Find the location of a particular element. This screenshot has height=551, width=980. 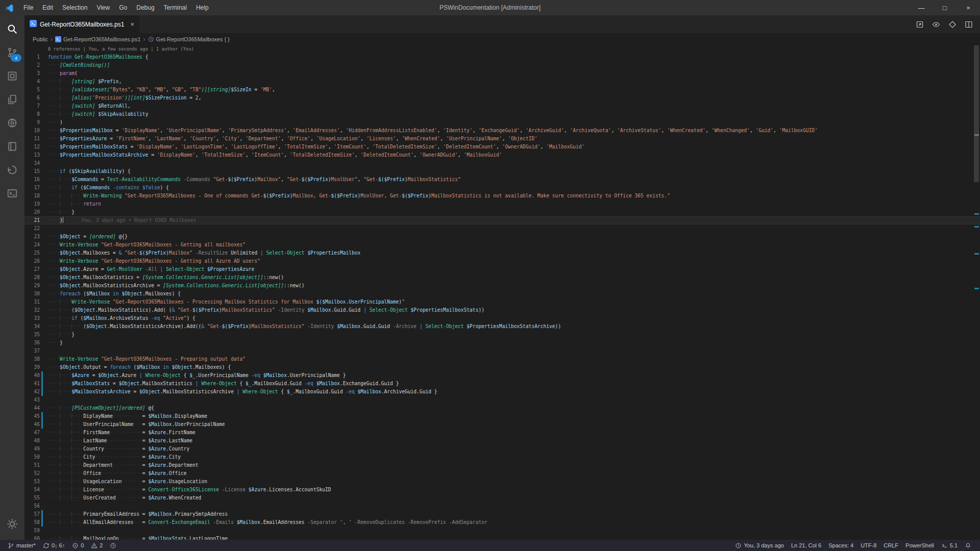

breadcrumb-item: Public is located at coordinates (40, 39).